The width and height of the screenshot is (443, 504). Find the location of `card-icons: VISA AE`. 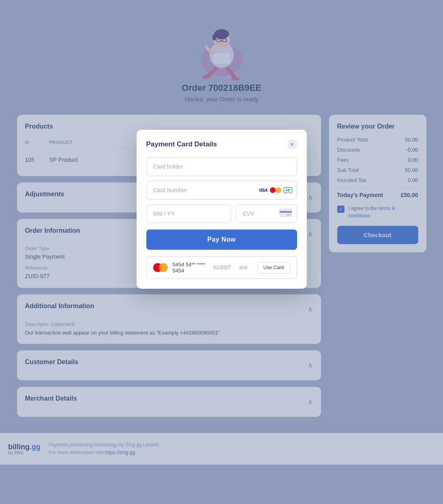

card-icons: VISA AE is located at coordinates (276, 190).